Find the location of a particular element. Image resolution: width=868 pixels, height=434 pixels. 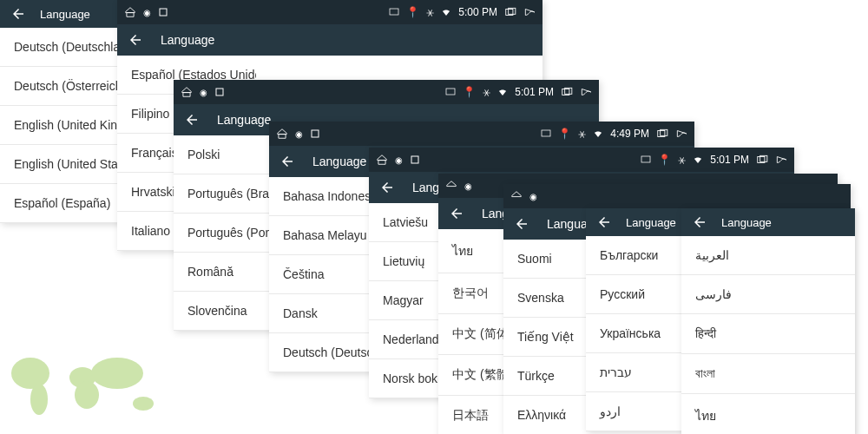

list-item: Čeština is located at coordinates (326, 274).